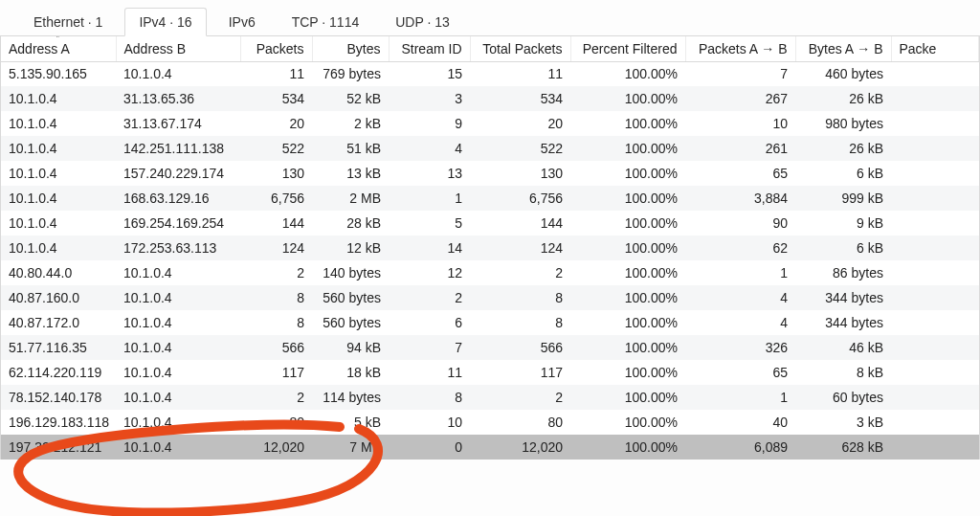 This screenshot has height=516, width=980. I want to click on cell-packets: 12,020, so click(276, 447).